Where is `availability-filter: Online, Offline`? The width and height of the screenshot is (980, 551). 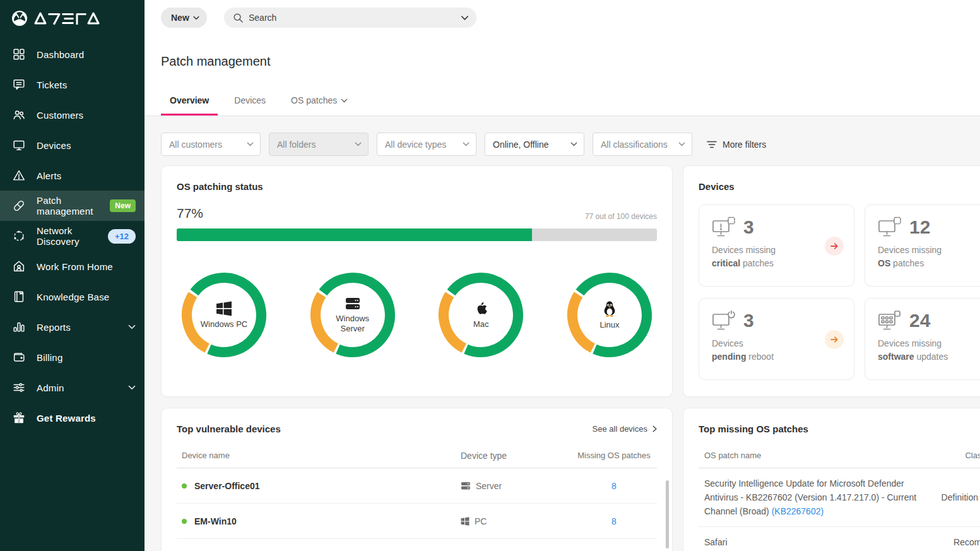 availability-filter: Online, Offline is located at coordinates (534, 144).